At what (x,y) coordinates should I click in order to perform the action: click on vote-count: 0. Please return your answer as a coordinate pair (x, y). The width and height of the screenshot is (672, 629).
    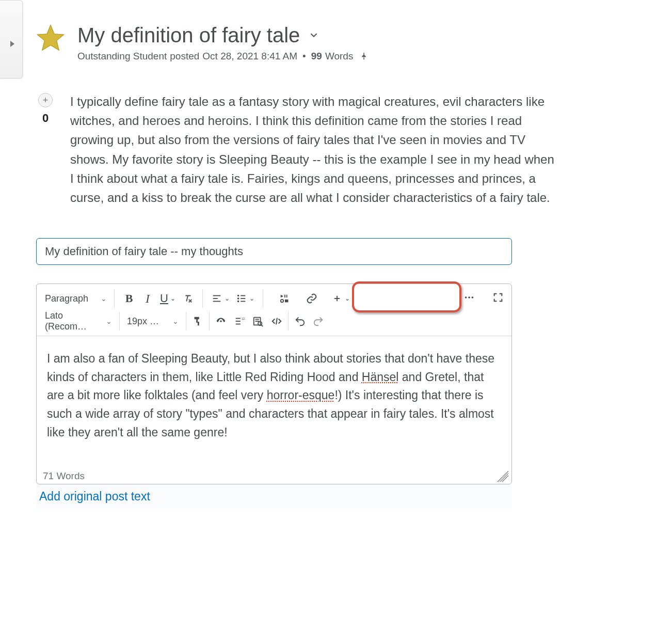
    Looking at the image, I should click on (45, 118).